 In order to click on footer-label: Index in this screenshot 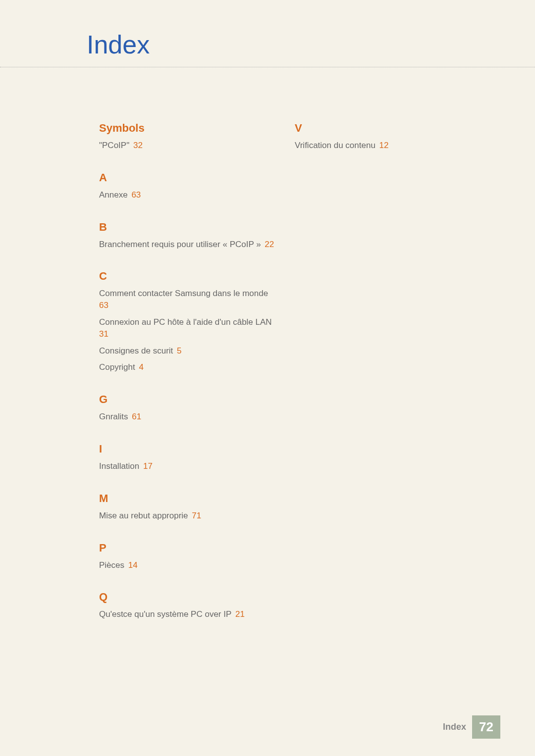, I will do `click(455, 727)`.